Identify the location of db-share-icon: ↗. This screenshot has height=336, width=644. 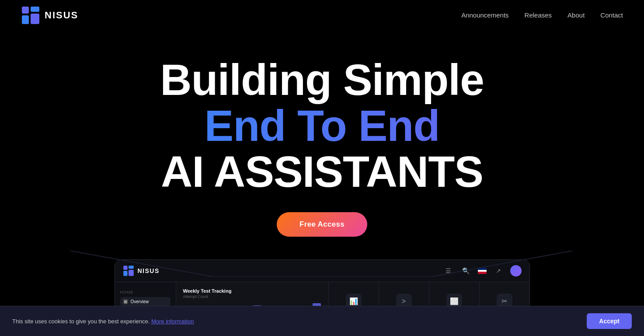
(498, 271).